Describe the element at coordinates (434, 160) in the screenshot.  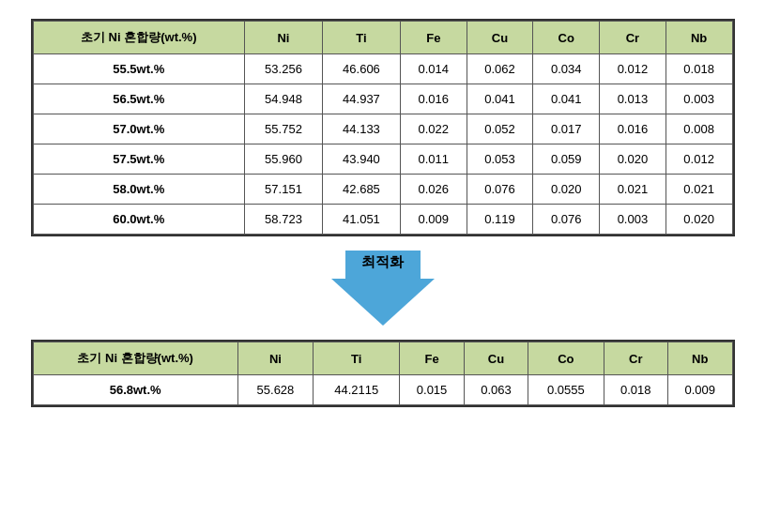
I see `top-cell-3-3: 0.011` at that location.